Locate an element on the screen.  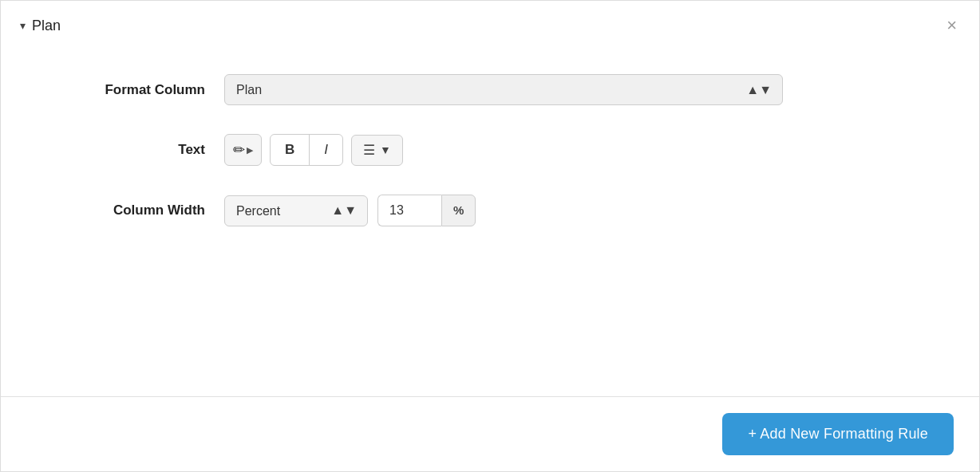
text-control: ✏ ▶ B I ☰ ▼ is located at coordinates (504, 150).